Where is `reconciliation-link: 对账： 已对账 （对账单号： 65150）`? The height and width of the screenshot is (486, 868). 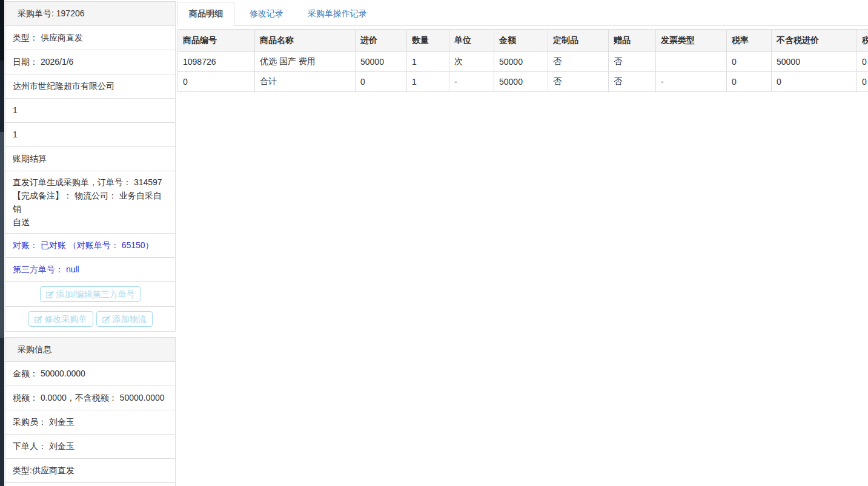 reconciliation-link: 对账： 已对账 （对账单号： 65150） is located at coordinates (90, 246).